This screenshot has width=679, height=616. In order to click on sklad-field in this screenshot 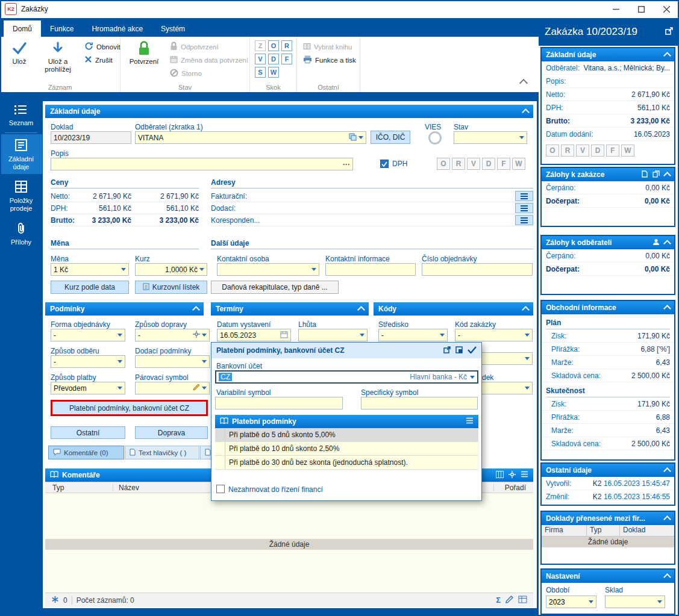, I will do `click(635, 602)`.